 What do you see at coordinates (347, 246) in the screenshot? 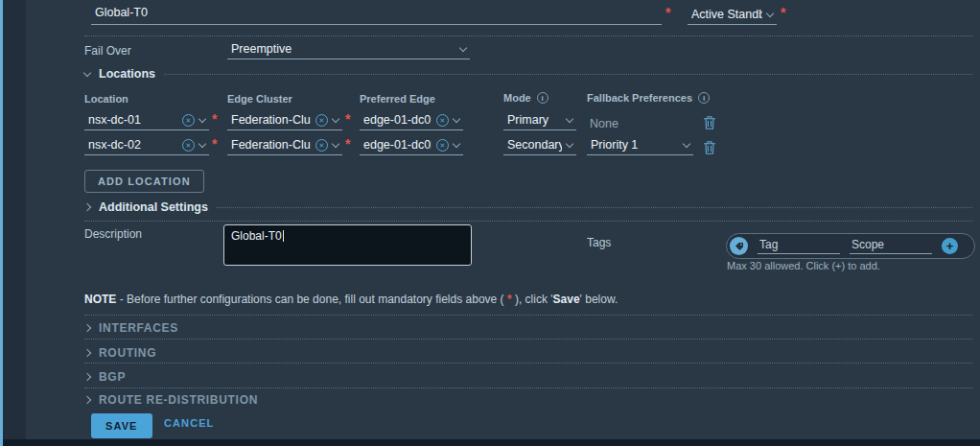
I see `description-textarea: Global-T0` at bounding box center [347, 246].